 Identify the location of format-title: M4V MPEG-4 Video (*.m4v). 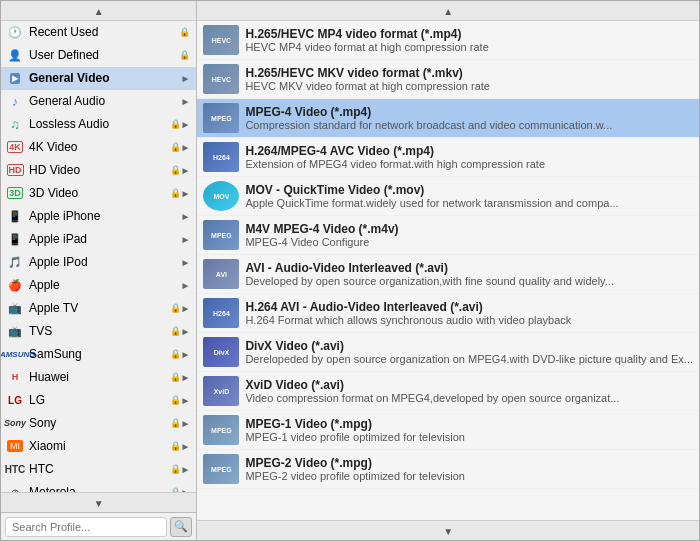
(469, 229).